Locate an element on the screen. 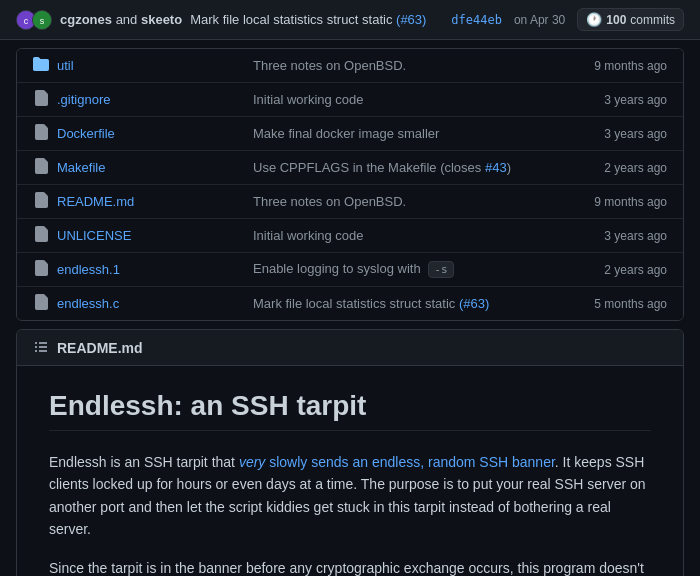 The width and height of the screenshot is (700, 576). and-text: and is located at coordinates (128, 20).